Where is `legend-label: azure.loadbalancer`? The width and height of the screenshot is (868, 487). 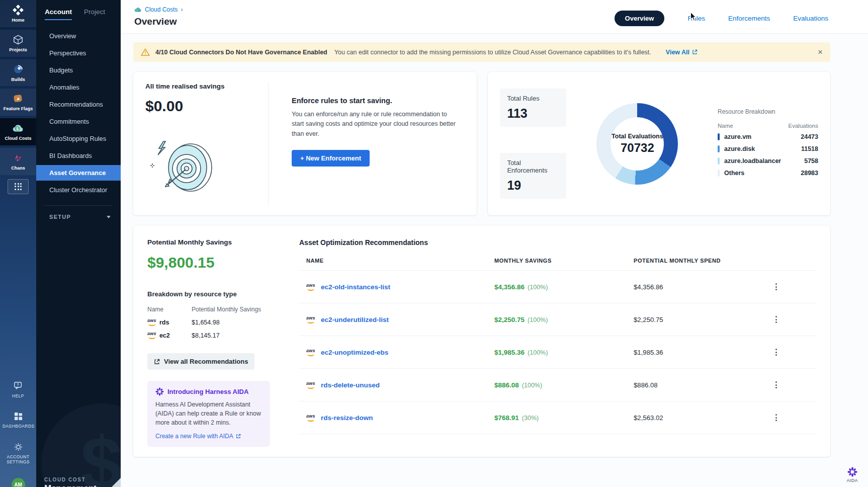
legend-label: azure.loadbalancer is located at coordinates (752, 161).